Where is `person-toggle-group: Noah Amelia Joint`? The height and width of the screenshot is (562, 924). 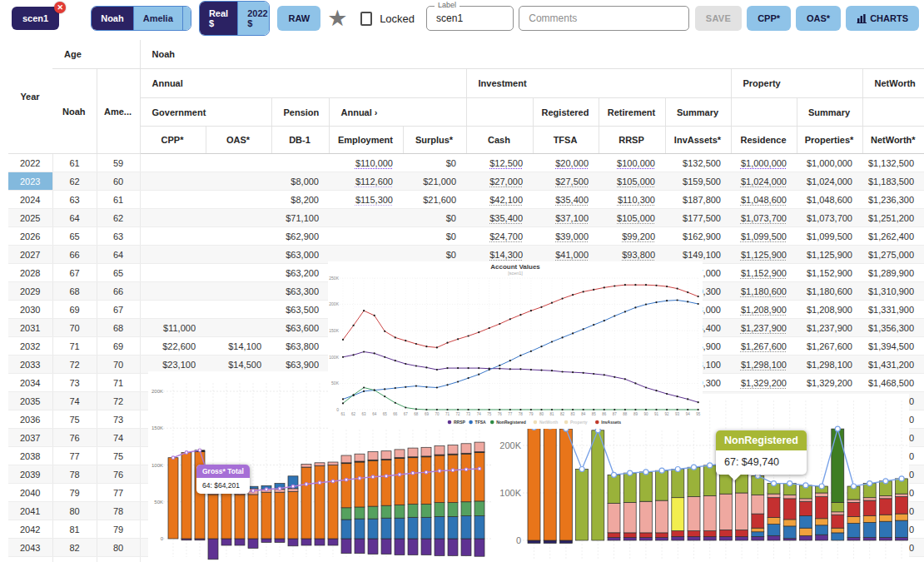 person-toggle-group: Noah Amelia Joint is located at coordinates (142, 18).